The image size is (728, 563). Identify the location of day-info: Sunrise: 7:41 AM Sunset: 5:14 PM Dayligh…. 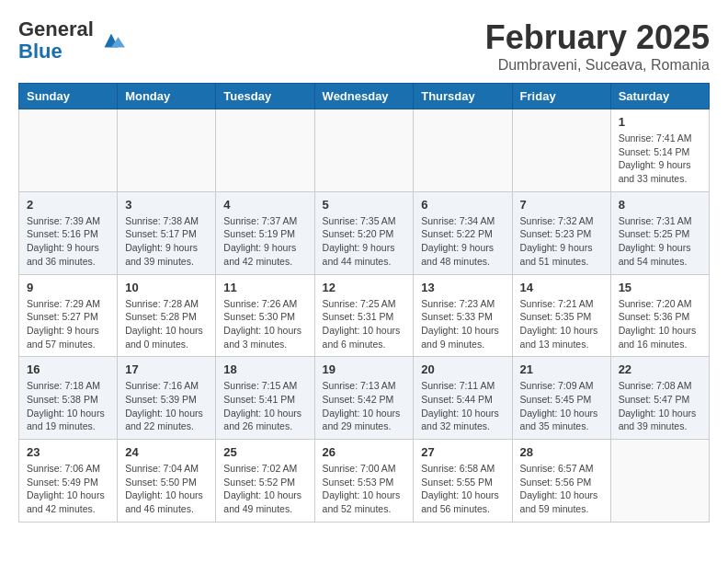
(660, 158).